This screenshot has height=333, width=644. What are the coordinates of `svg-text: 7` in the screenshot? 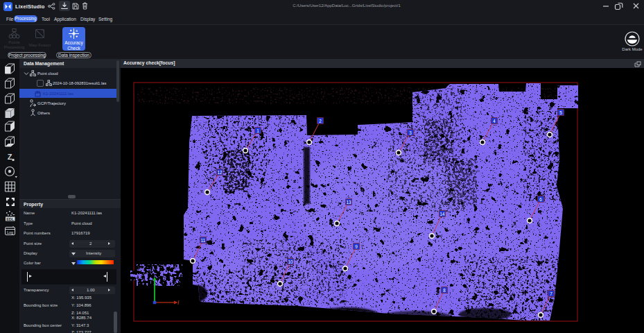 It's located at (551, 294).